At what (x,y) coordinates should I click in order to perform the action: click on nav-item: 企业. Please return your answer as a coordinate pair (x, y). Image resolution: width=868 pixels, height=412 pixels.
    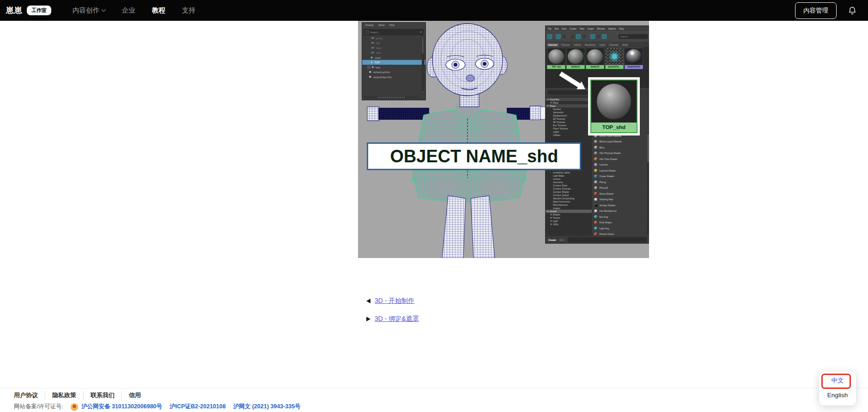
    Looking at the image, I should click on (128, 10).